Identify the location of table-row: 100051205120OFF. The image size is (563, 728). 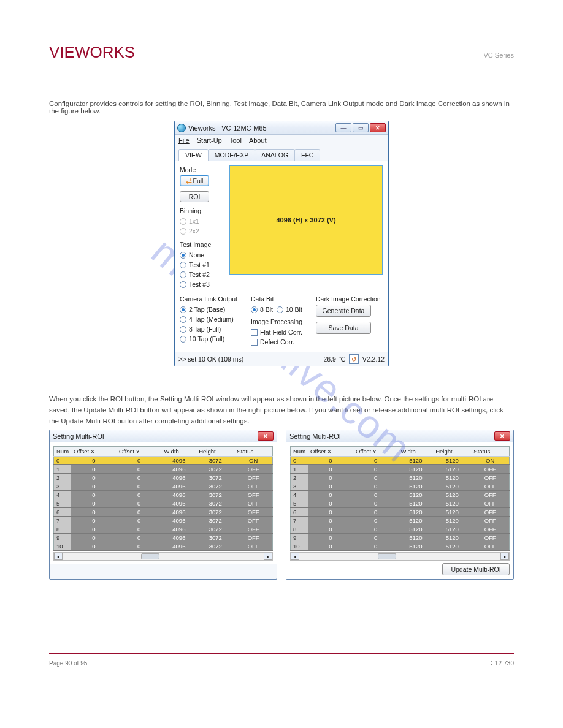
(400, 547).